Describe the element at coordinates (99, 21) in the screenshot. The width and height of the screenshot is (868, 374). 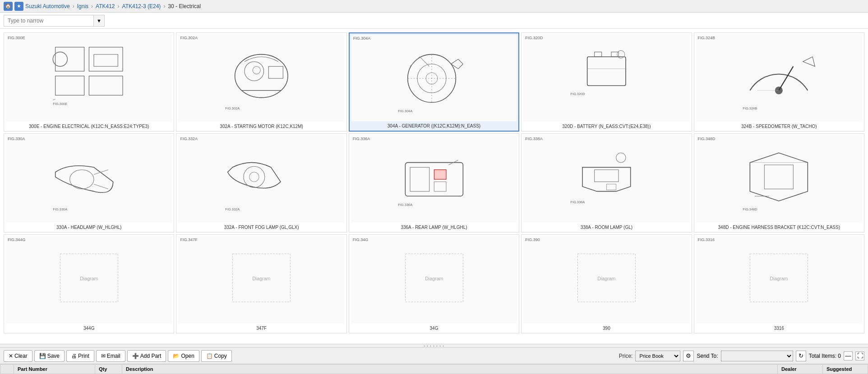
I see `search-button: ▼` at that location.